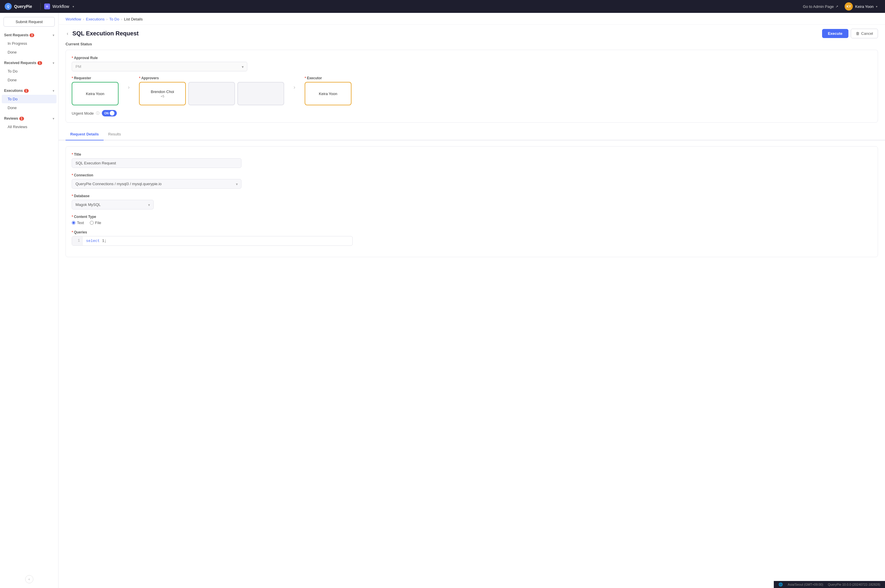  I want to click on sidebar-item-all-reviews: All Reviews, so click(29, 127).